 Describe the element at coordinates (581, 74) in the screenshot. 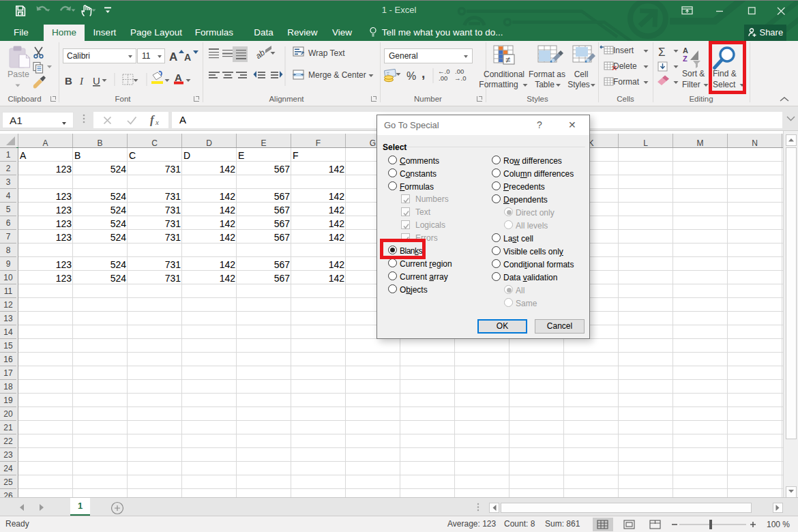

I see `svg-text: Cell` at that location.